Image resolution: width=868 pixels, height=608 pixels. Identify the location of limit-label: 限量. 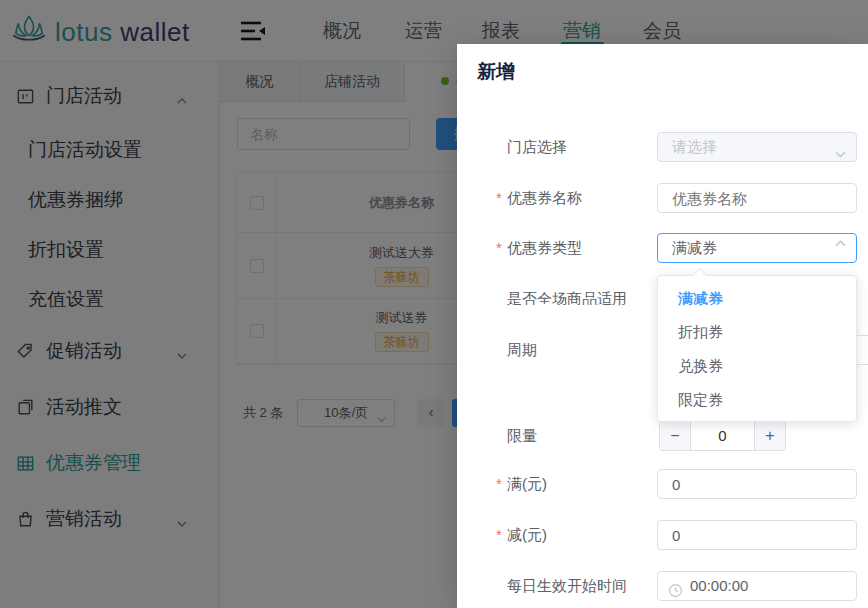
(582, 436).